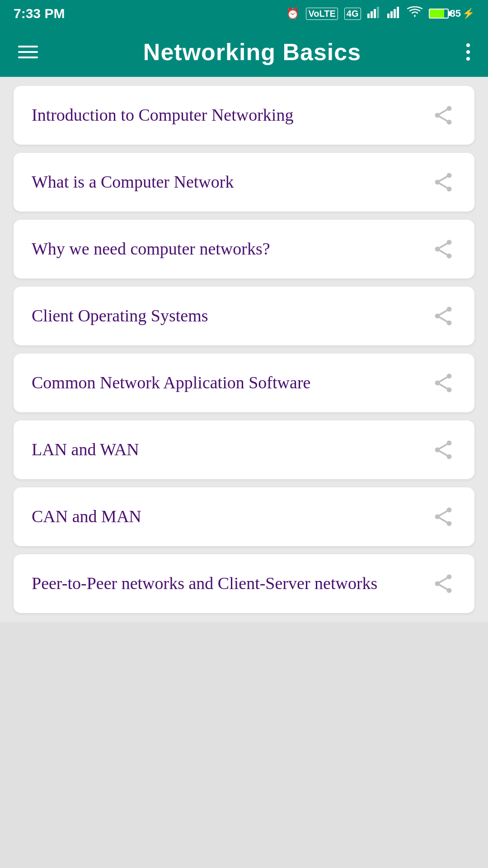  What do you see at coordinates (244, 115) in the screenshot?
I see `list-item: Introduction to Computer Networking` at bounding box center [244, 115].